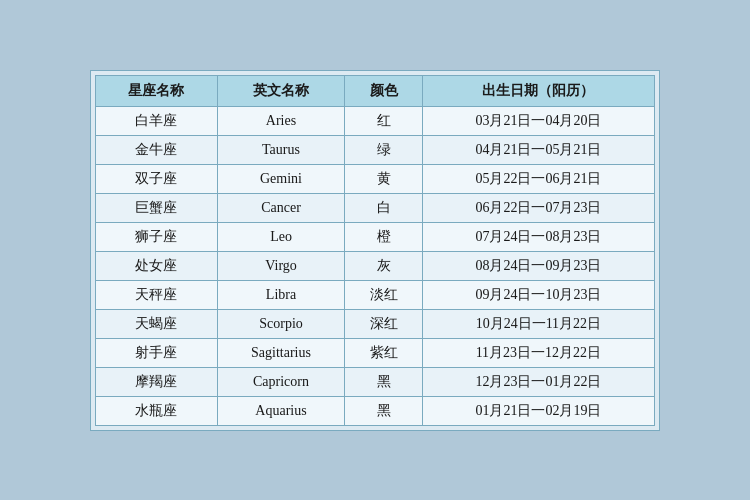  I want to click on cell-date: 08月24日一09月23日, so click(538, 266).